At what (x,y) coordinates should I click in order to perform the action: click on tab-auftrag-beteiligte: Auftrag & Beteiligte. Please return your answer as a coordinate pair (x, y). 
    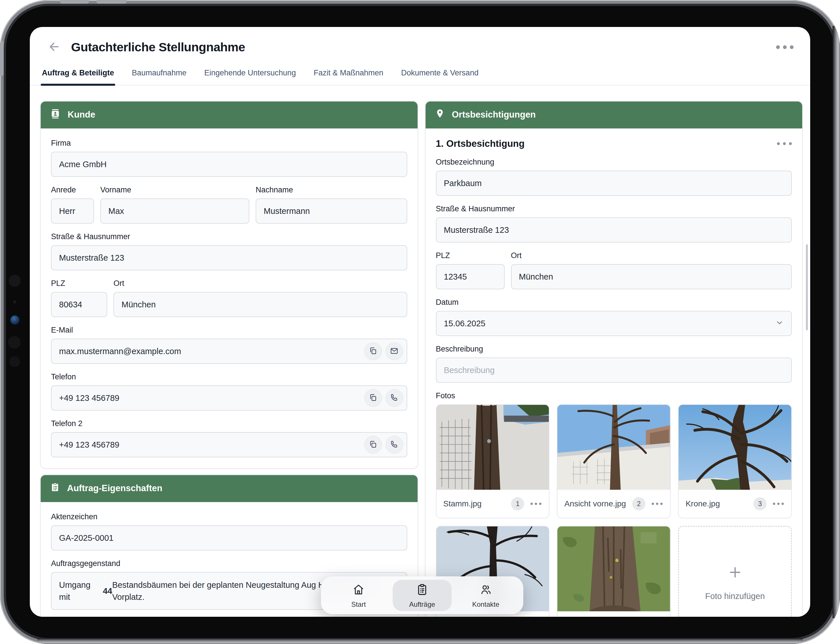
    Looking at the image, I should click on (78, 77).